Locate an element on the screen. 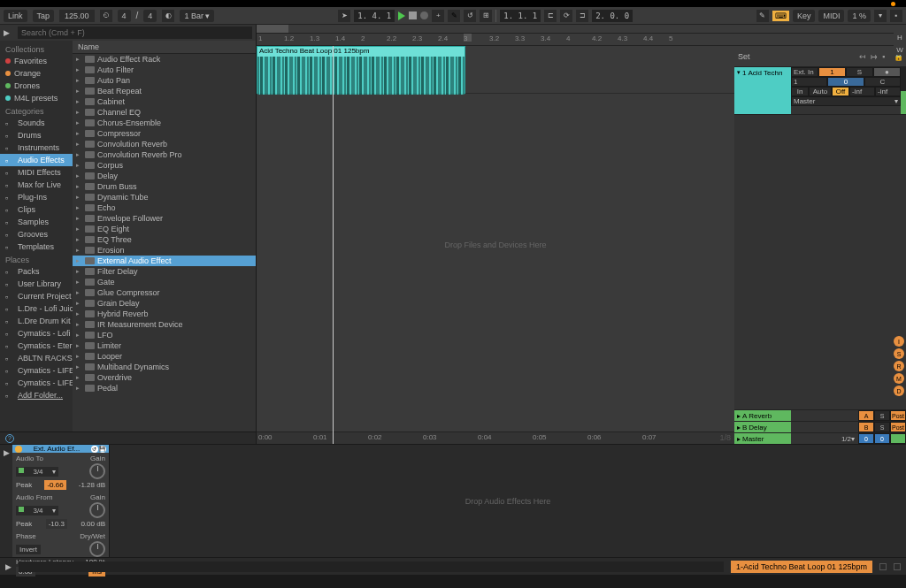 The image size is (906, 588). return-b-activator: B is located at coordinates (866, 427).